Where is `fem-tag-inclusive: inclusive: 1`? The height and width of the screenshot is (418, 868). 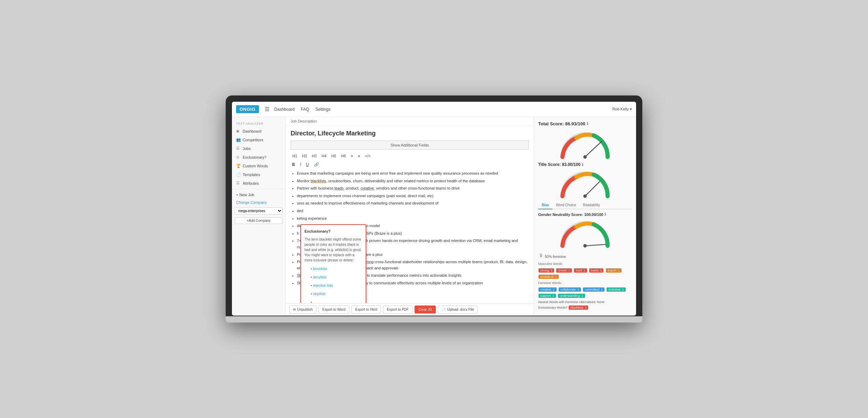
fem-tag-inclusive: inclusive: 1 is located at coordinates (616, 290).